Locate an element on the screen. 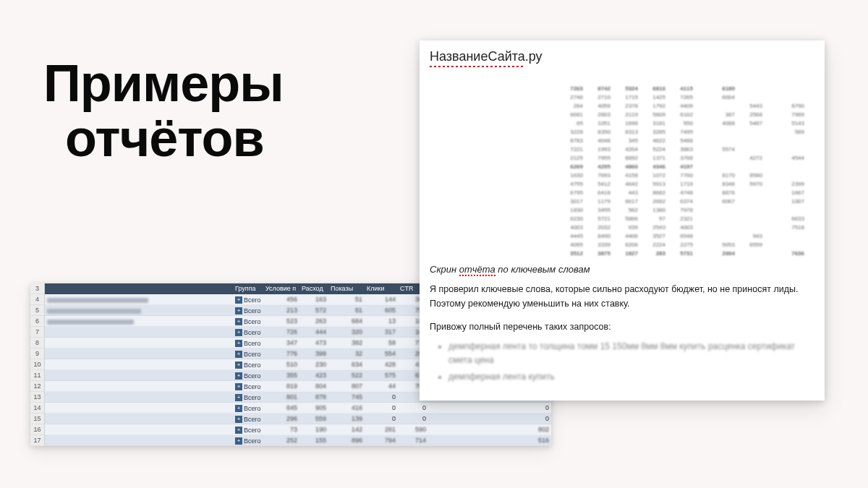  row-number: 3 is located at coordinates (38, 289).